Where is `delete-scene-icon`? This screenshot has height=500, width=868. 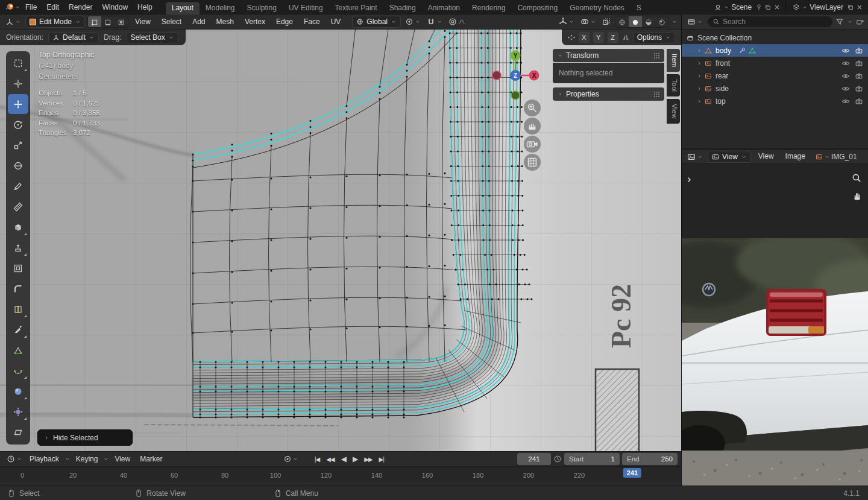
delete-scene-icon is located at coordinates (777, 7).